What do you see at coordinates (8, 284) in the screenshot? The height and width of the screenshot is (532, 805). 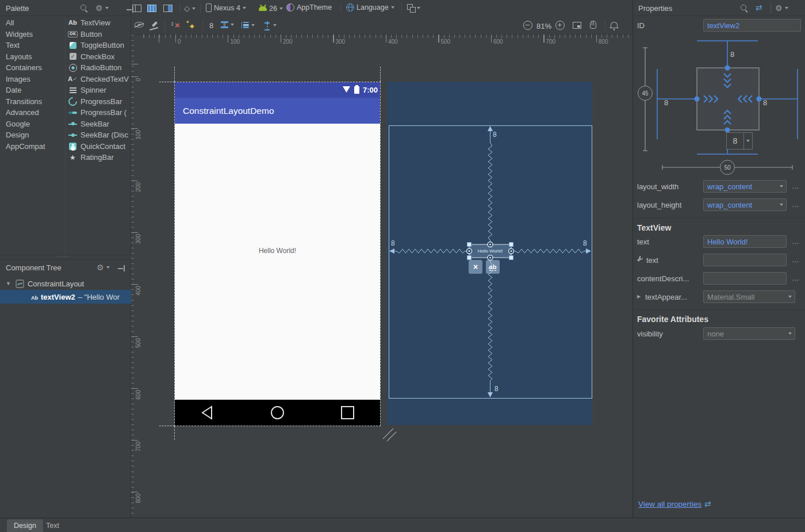 I see `expand-icon: ▼` at bounding box center [8, 284].